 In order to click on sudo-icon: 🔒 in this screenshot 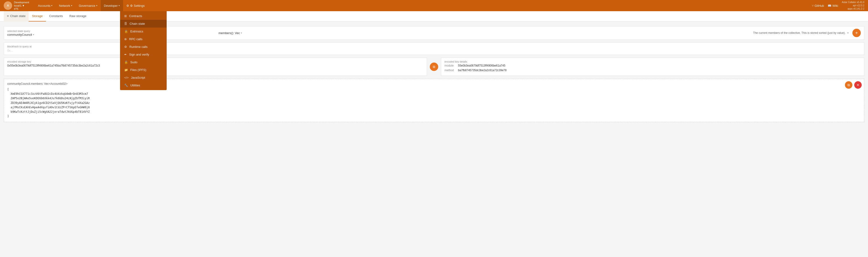, I will do `click(126, 62)`.